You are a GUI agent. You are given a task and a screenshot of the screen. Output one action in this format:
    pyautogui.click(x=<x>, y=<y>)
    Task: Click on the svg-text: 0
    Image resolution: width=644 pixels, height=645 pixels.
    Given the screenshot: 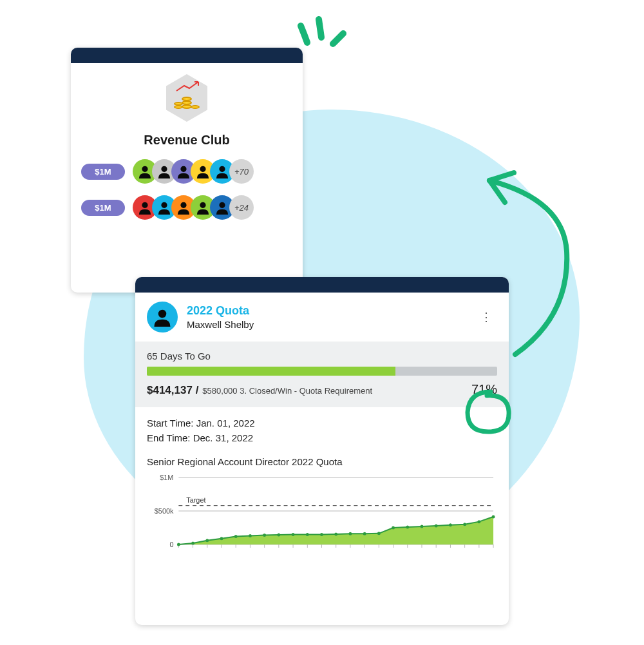 What is the action you would take?
    pyautogui.click(x=171, y=544)
    